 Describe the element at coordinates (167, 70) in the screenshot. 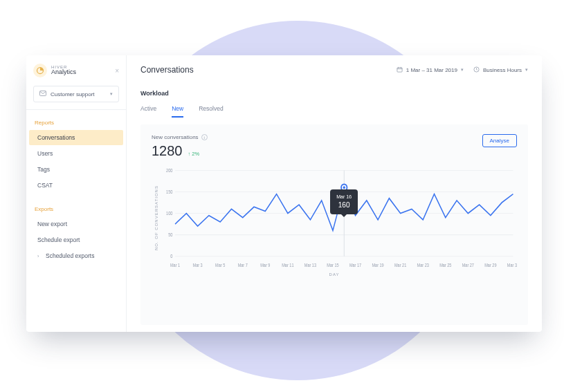

I see `page-title: Conversations` at that location.